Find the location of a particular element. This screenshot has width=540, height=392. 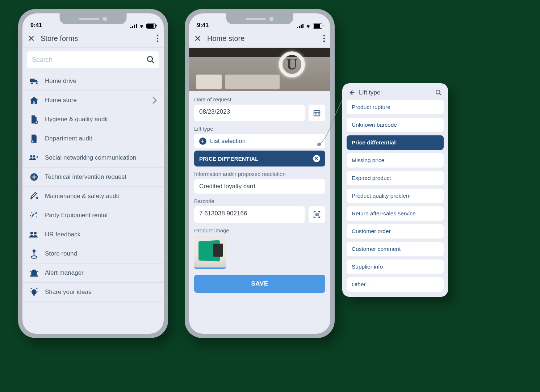

page-title: Store forms is located at coordinates (96, 38).